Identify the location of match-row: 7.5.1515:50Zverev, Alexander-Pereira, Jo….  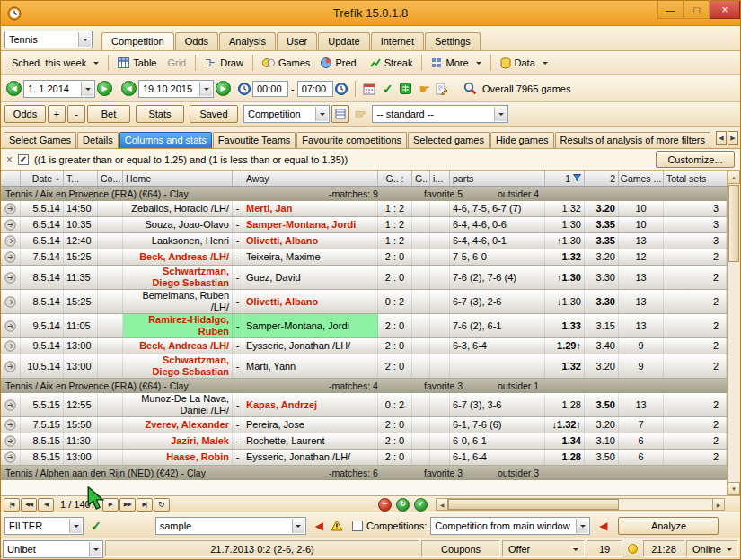
(364, 425).